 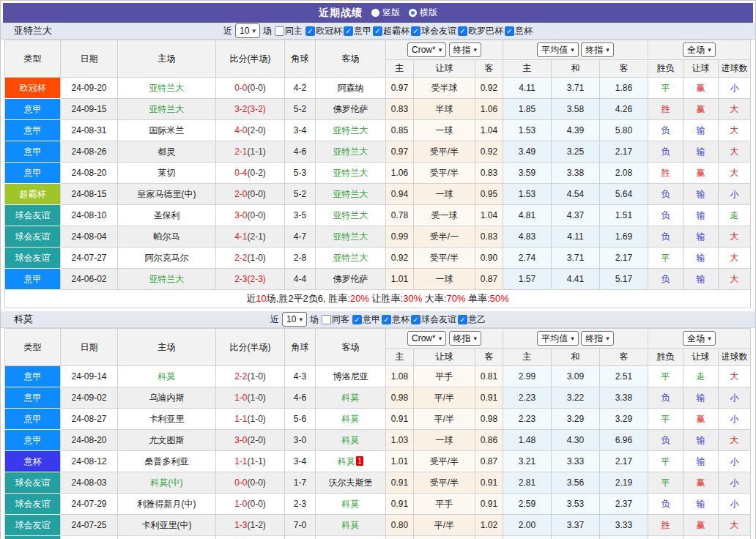 I want to click on halftime-score: (2-3), so click(x=256, y=279).